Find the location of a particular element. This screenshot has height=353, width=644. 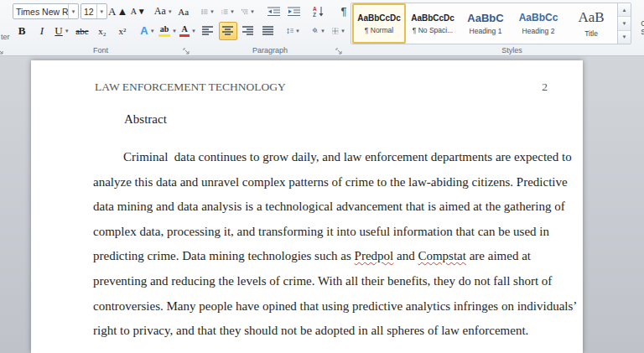

borders-button: ▼ is located at coordinates (339, 31).